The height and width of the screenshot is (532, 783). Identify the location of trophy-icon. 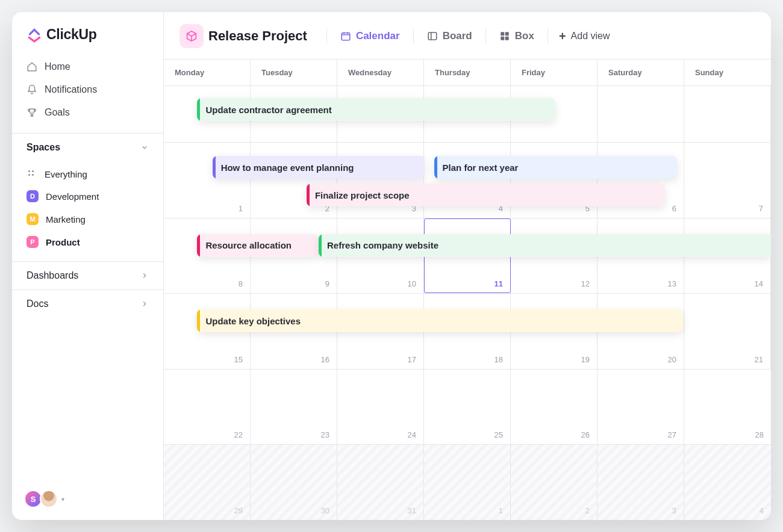
(32, 113).